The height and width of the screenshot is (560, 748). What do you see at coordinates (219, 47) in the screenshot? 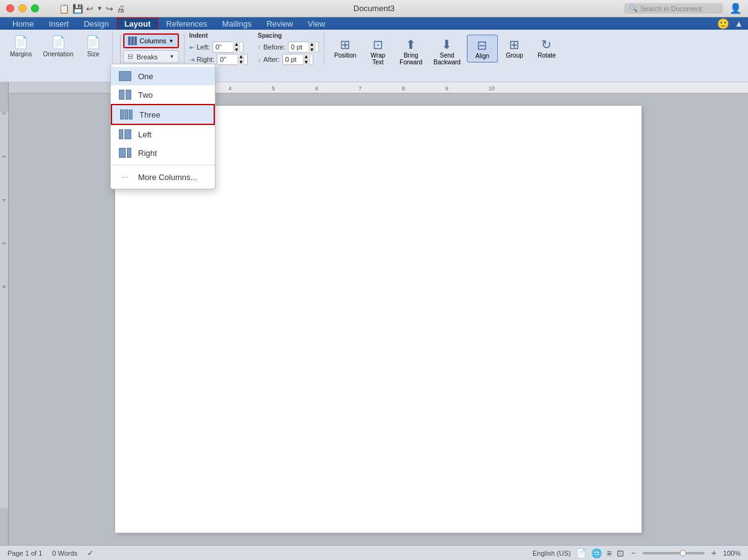
I see `indent-left-row: ⇤ Left: 0" ▲ ▼` at bounding box center [219, 47].